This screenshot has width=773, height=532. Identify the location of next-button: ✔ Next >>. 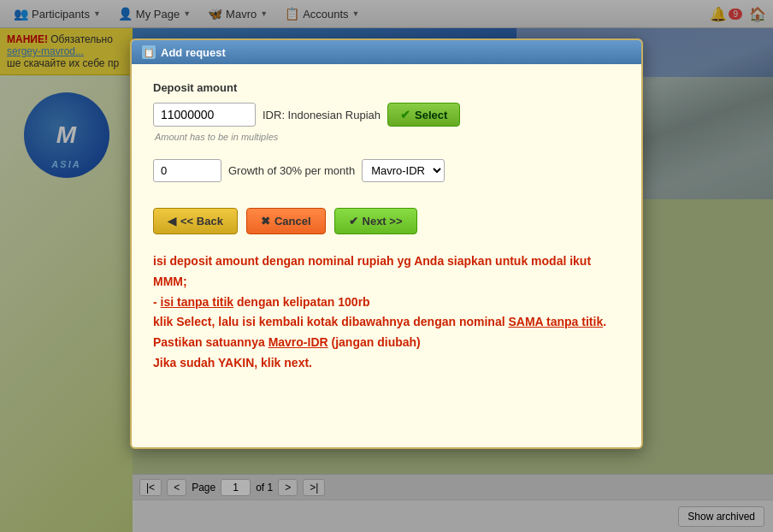
(376, 221).